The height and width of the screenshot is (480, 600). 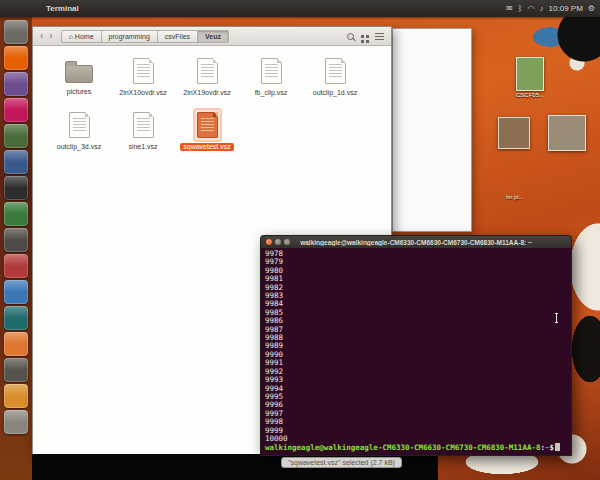 I want to click on launcher-media-player-icon, so click(x=16, y=110).